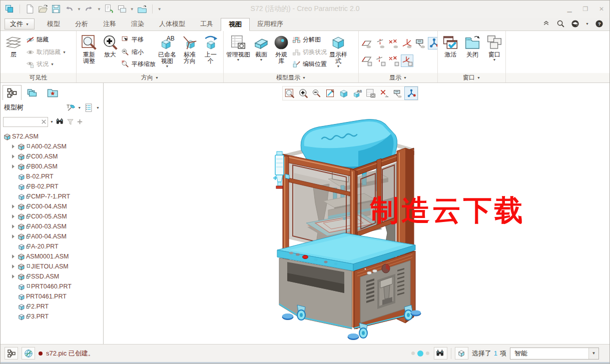  I want to click on group-label-orientation: 方向▼, so click(150, 78).